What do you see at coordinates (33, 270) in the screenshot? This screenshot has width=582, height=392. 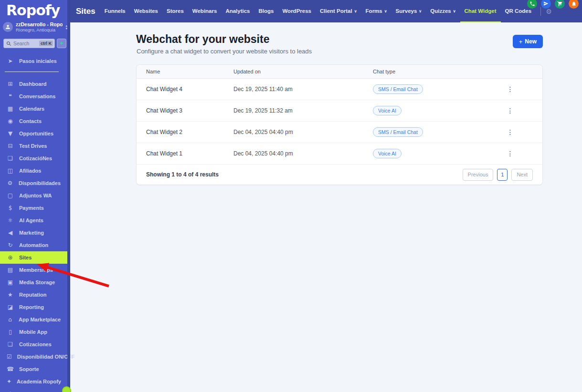 I see `sidebar-item-memberships: ▤ Memberships` at bounding box center [33, 270].